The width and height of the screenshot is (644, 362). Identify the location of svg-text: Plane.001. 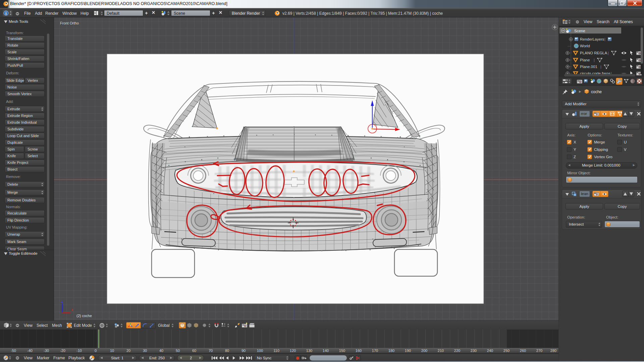
(589, 67).